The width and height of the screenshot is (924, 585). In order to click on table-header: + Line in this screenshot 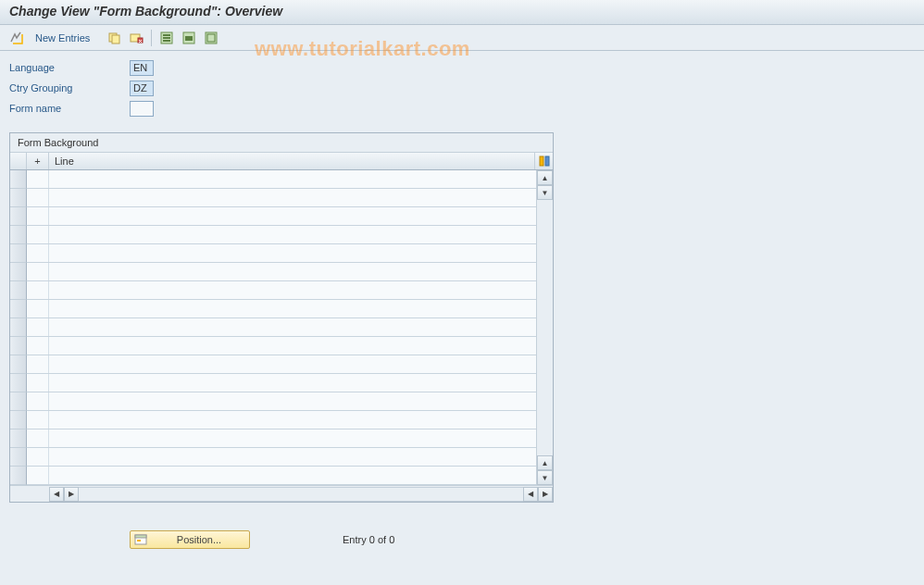, I will do `click(281, 161)`.